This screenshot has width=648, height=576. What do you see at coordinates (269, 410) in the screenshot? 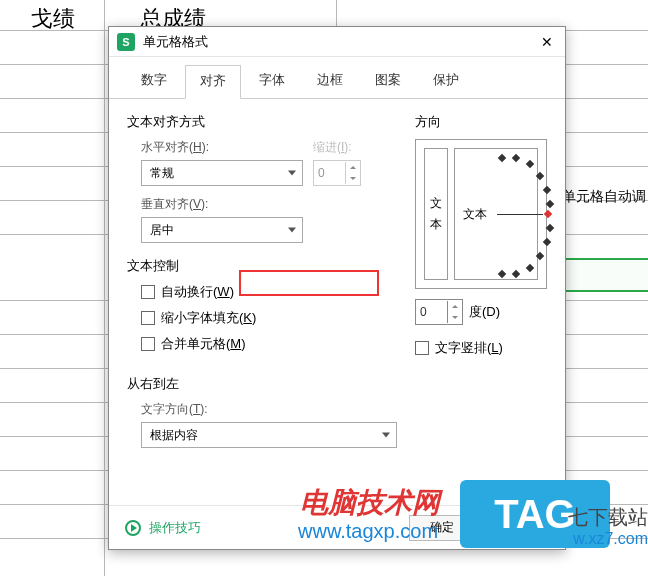
I see `text-direction-label: 文字方向(T):` at bounding box center [269, 410].